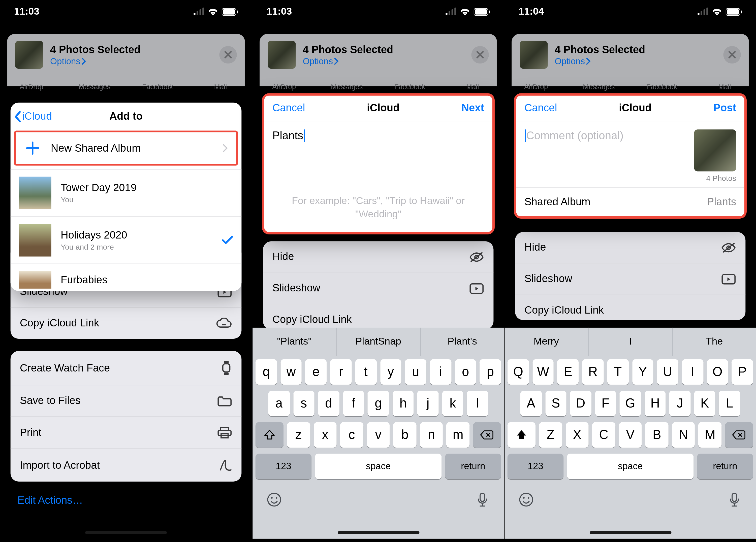  I want to click on key-c: C, so click(604, 435).